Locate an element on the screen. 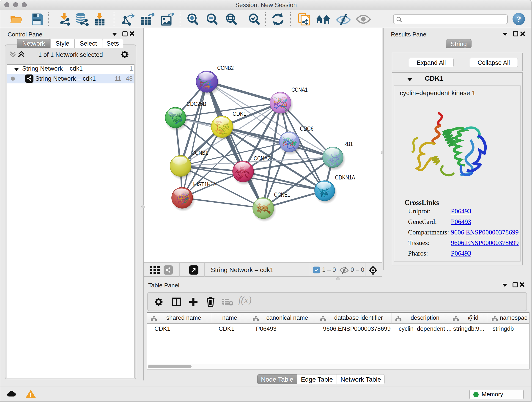 The height and width of the screenshot is (402, 532). svg-text: CDC6 is located at coordinates (307, 128).